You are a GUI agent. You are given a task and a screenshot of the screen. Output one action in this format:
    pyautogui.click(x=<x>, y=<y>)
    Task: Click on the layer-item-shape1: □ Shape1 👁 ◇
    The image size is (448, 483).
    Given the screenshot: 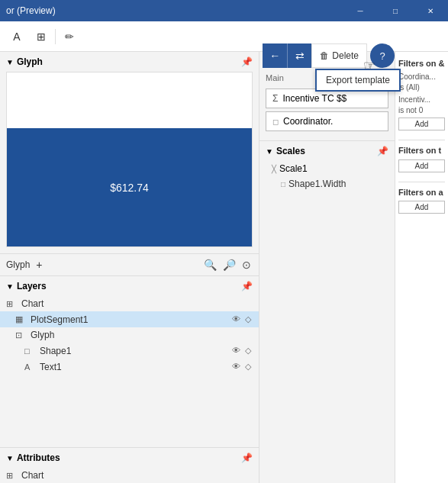 What is the action you would take?
    pyautogui.click(x=130, y=351)
    